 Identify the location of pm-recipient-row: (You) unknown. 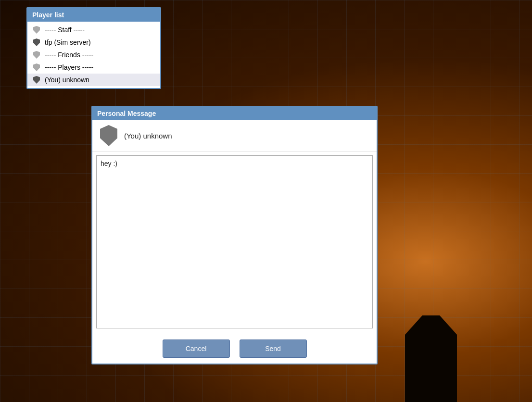
(235, 136).